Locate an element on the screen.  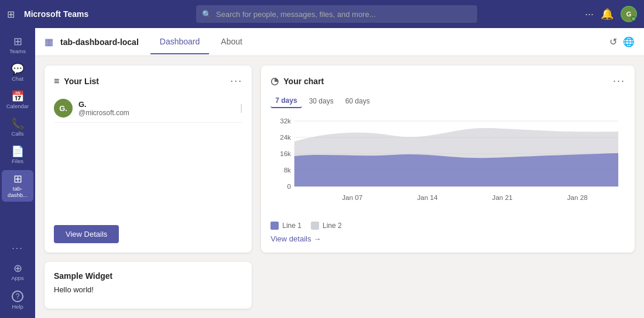
app-title: Microsoft Teams is located at coordinates (56, 14).